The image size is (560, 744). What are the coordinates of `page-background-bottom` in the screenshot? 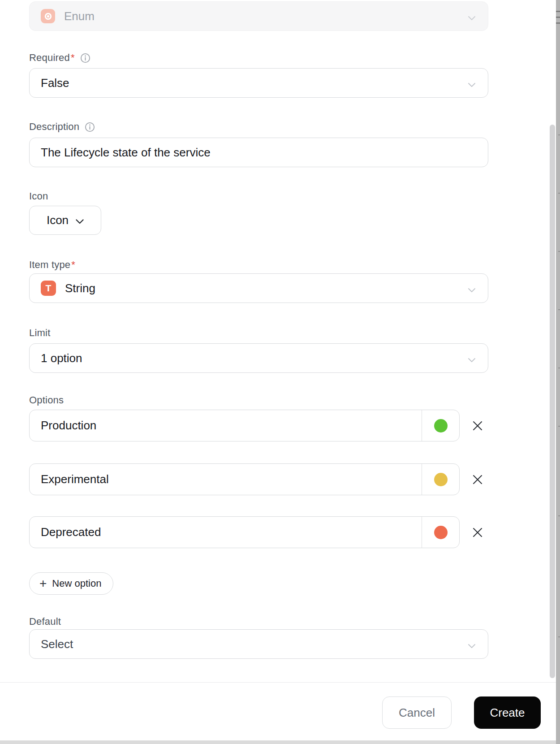 It's located at (278, 742).